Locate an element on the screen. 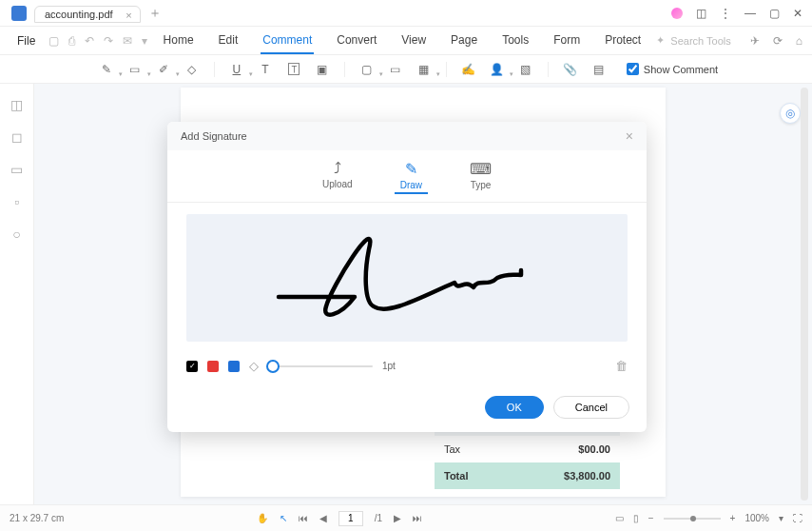  underline-tool: U is located at coordinates (237, 69).